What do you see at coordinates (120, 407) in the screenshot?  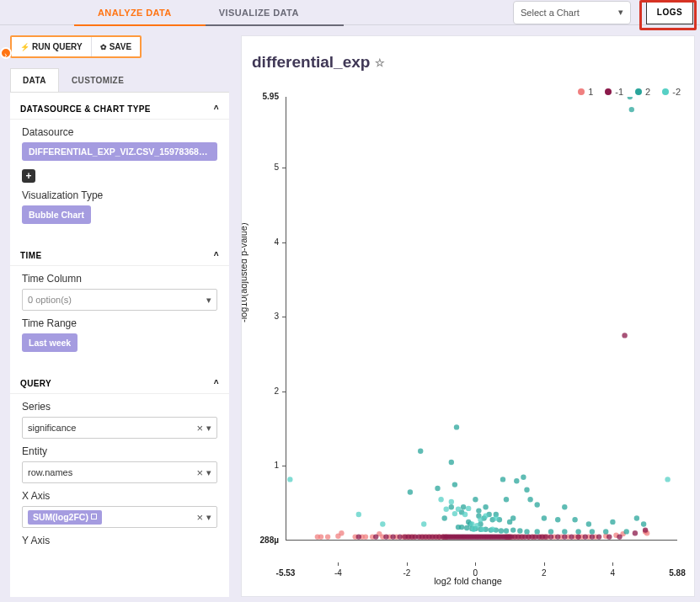 I see `series-label: Series` at bounding box center [120, 407].